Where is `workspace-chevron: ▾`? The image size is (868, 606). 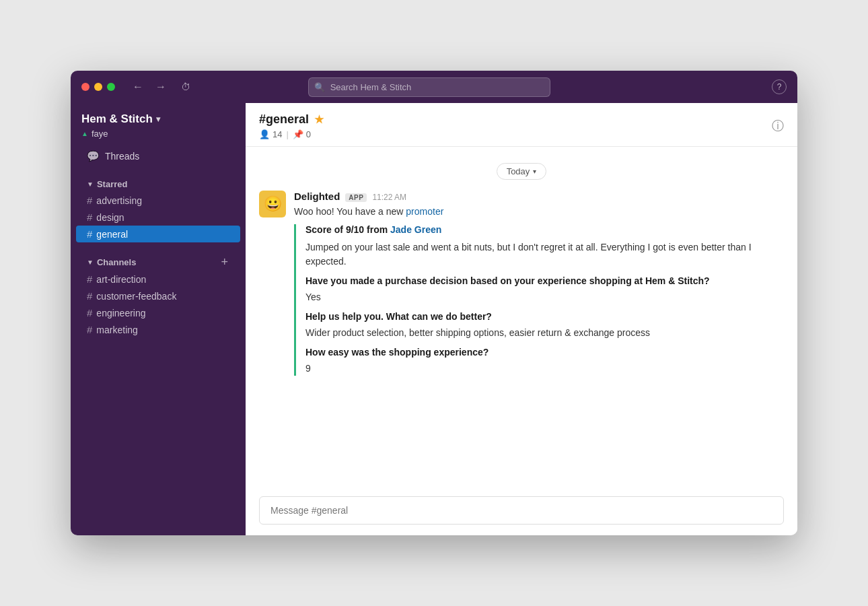 workspace-chevron: ▾ is located at coordinates (158, 119).